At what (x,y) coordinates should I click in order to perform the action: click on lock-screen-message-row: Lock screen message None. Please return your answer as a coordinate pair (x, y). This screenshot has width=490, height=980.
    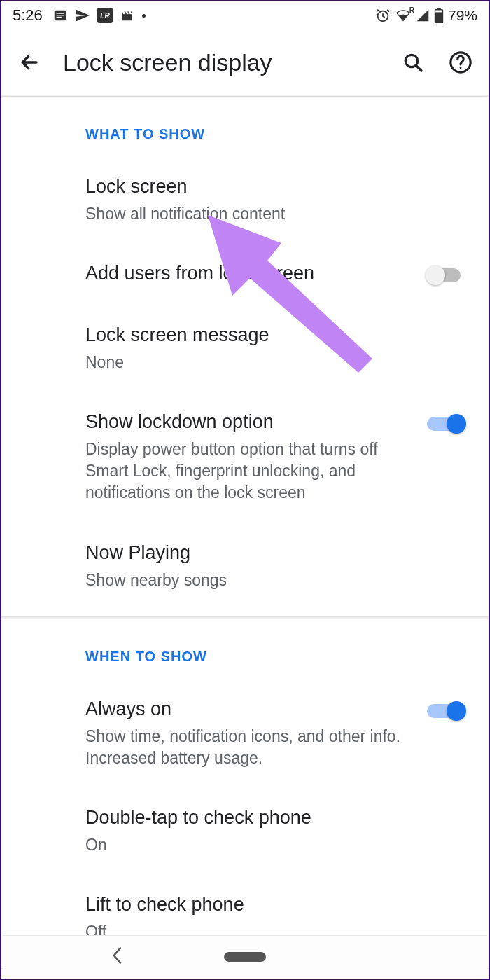
    Looking at the image, I should click on (245, 348).